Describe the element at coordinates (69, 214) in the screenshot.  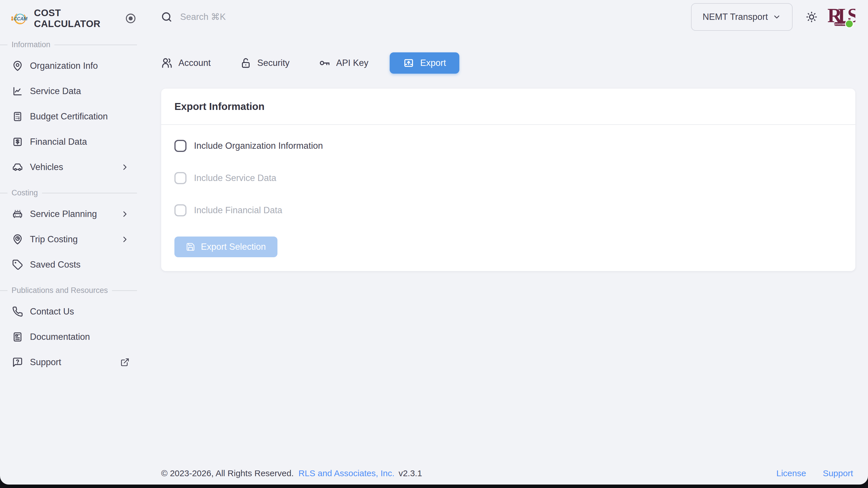
I see `sidebar-item-service-planning: Service Planning` at that location.